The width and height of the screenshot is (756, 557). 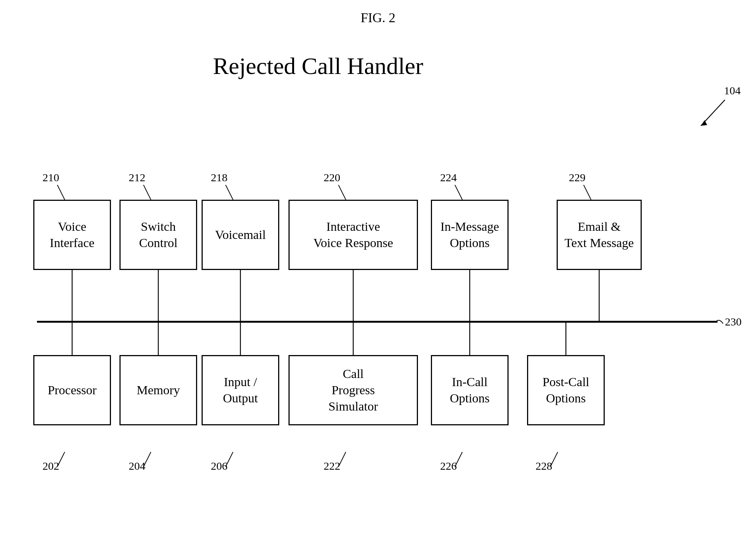 What do you see at coordinates (158, 235) in the screenshot?
I see `switch-control-label: SwitchControl` at bounding box center [158, 235].